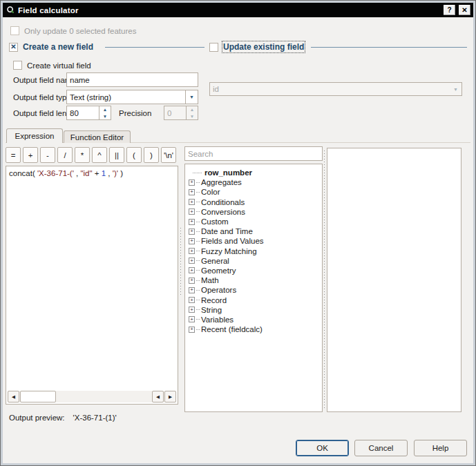 This screenshot has width=476, height=466. What do you see at coordinates (254, 192) in the screenshot?
I see `tree-category-color: +Color` at bounding box center [254, 192].